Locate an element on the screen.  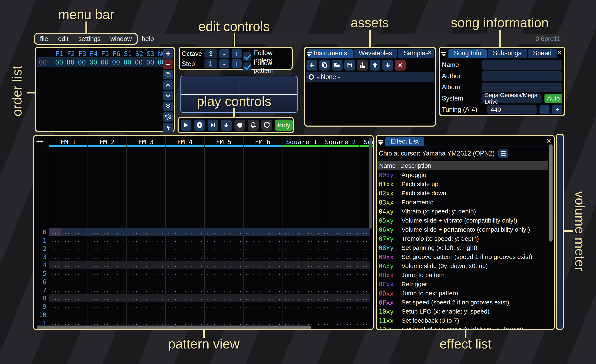
effect-row: 02xx Pitch slide down is located at coordinates (462, 193).